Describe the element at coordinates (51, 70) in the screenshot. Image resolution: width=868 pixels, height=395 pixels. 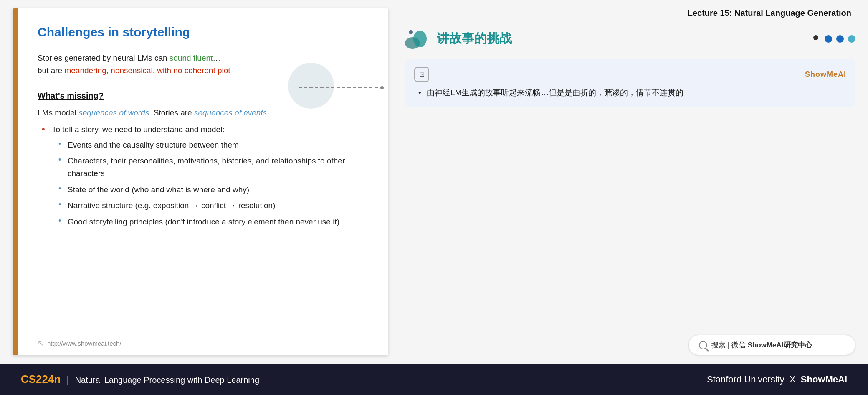
I see `para1-line2-start: but are` at that location.